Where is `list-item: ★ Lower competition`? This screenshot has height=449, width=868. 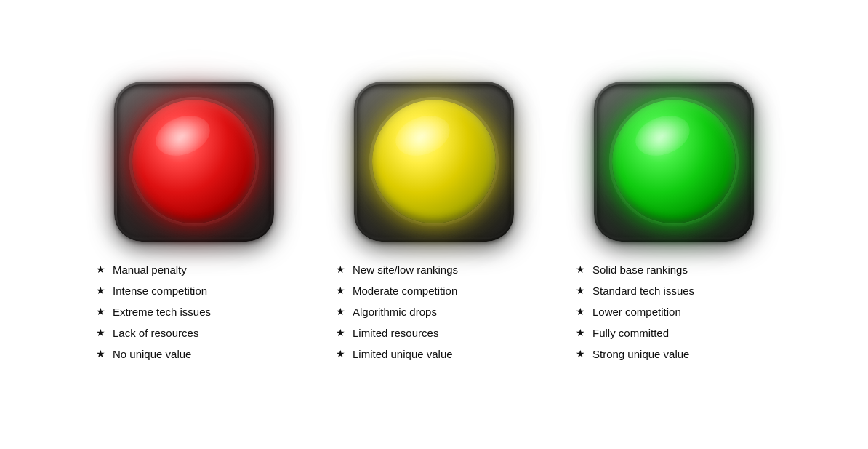
list-item: ★ Lower competition is located at coordinates (674, 311).